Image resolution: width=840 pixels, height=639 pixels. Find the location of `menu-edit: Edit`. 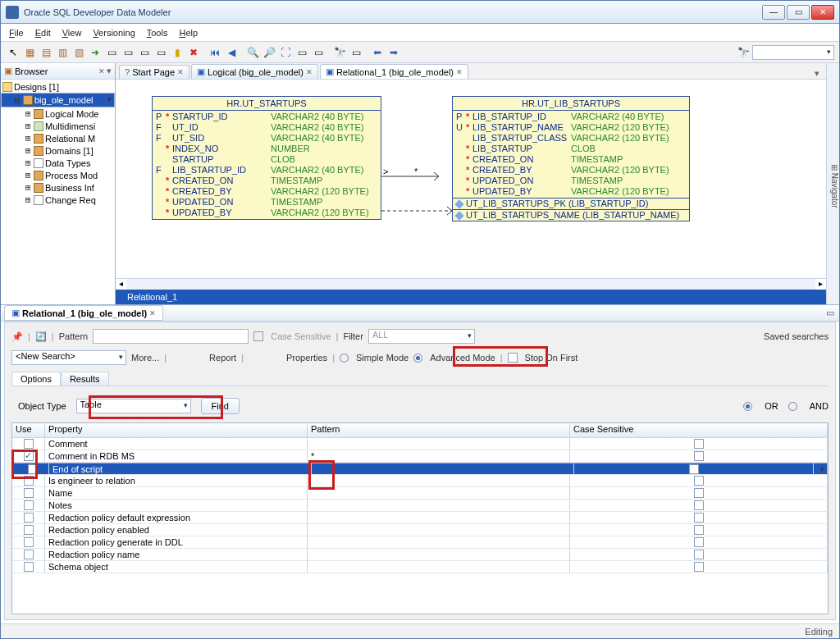

menu-edit: Edit is located at coordinates (43, 33).